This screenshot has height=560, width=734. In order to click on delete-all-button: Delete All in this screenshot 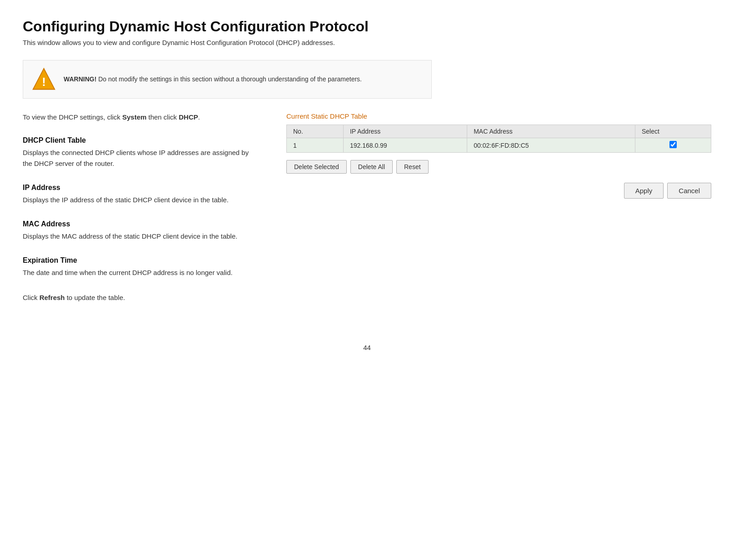, I will do `click(372, 167)`.